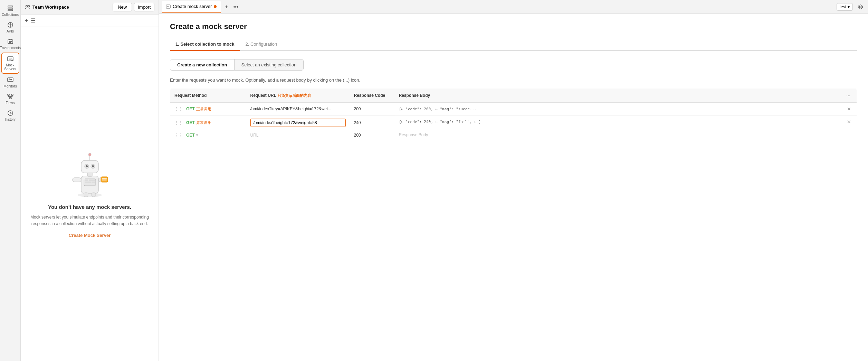 This screenshot has width=868, height=361. Describe the element at coordinates (208, 95) in the screenshot. I see `th-method: Request Method` at that location.